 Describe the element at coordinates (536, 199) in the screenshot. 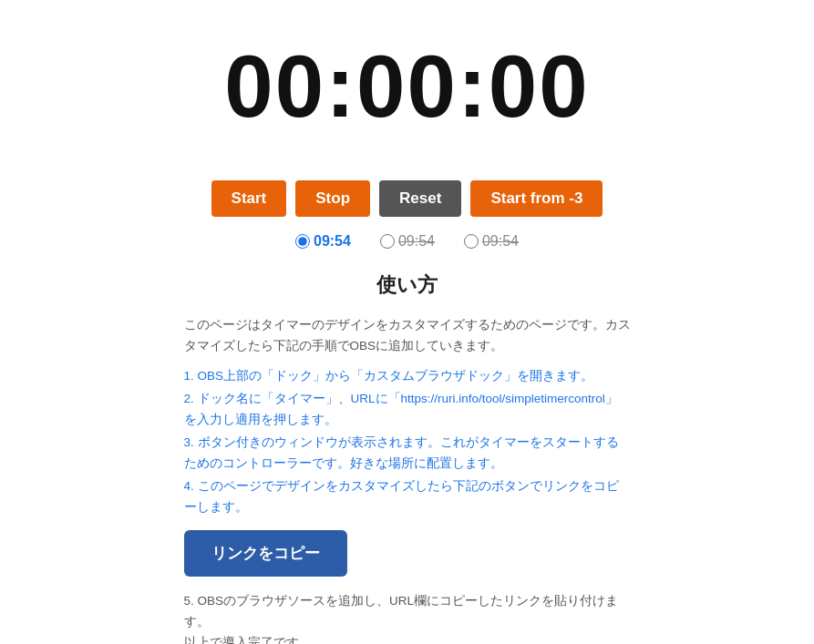

I see `start-from-button: Start from -3` at that location.